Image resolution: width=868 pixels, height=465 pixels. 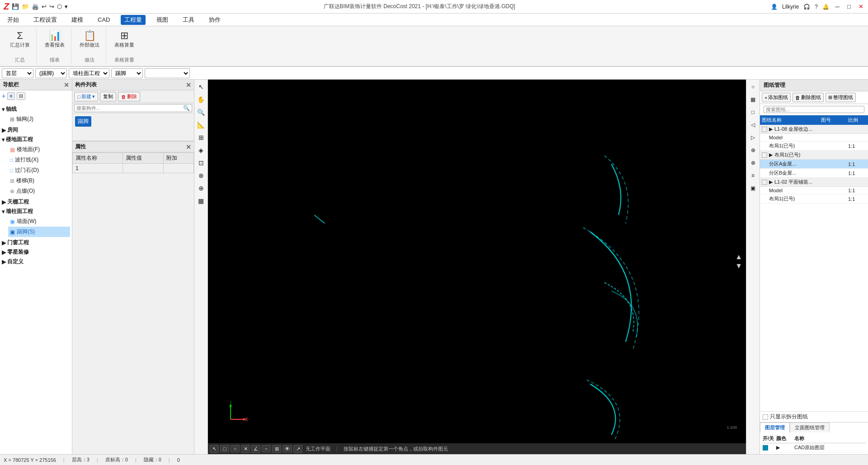 What do you see at coordinates (20, 40) in the screenshot?
I see `ribbon-btn-summary-calc: Σ 汇总计算` at bounding box center [20, 40].